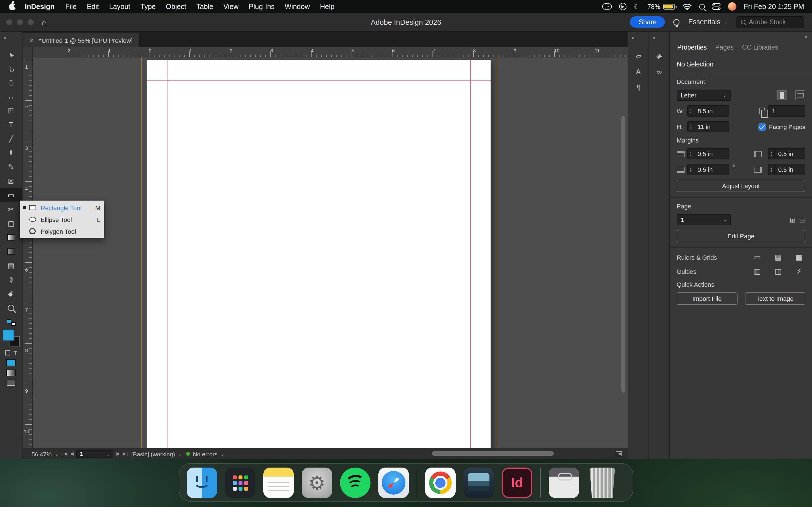  I want to click on landscape-orientation-button, so click(800, 95).